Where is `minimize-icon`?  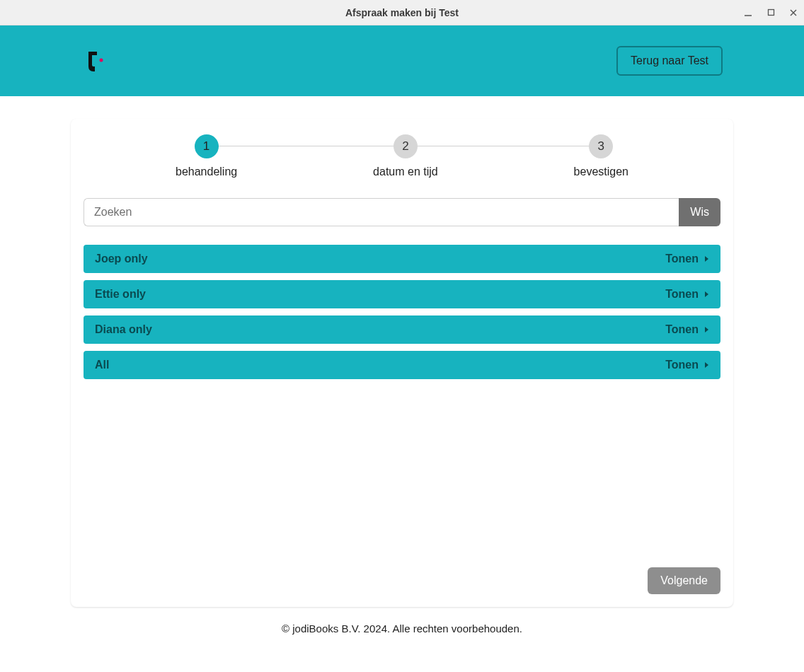 minimize-icon is located at coordinates (748, 13).